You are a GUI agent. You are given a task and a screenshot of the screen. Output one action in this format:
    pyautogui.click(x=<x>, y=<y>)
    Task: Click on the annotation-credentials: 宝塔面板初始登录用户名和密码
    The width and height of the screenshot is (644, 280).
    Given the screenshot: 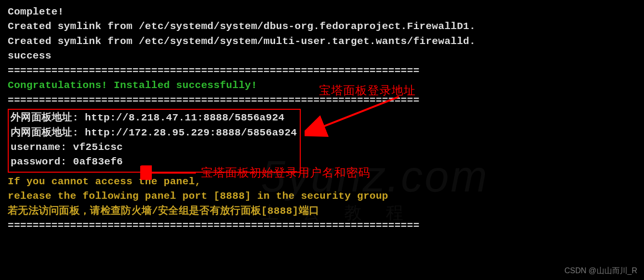 What is the action you would take?
    pyautogui.click(x=255, y=173)
    